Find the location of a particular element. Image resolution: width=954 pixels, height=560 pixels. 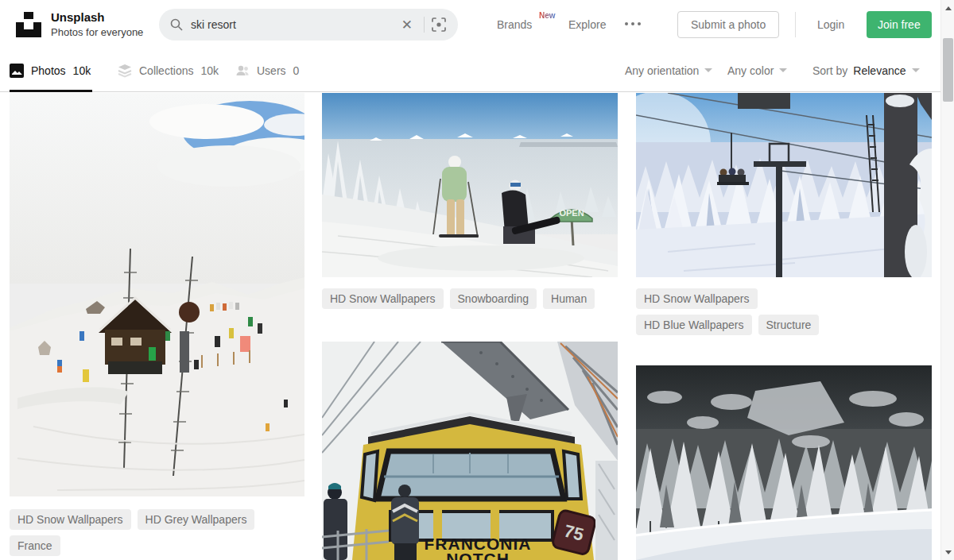

brand-subtitle: Photos for everyone is located at coordinates (97, 32).